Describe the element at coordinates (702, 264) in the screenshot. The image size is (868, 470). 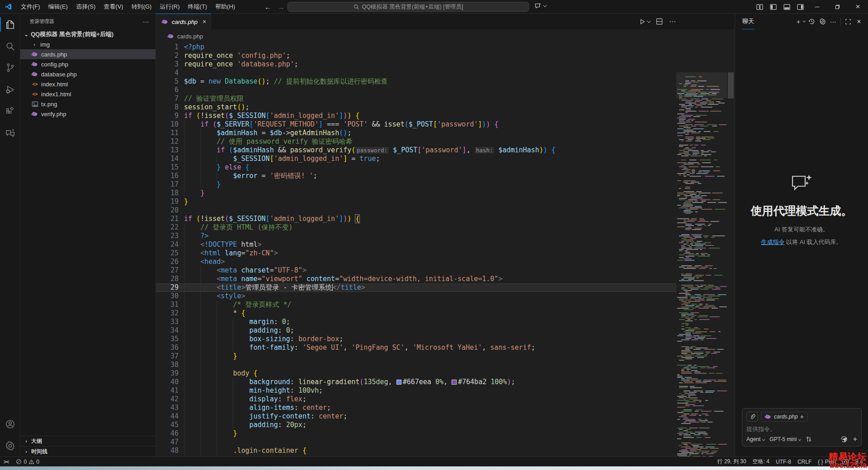
I see `minimap` at that location.